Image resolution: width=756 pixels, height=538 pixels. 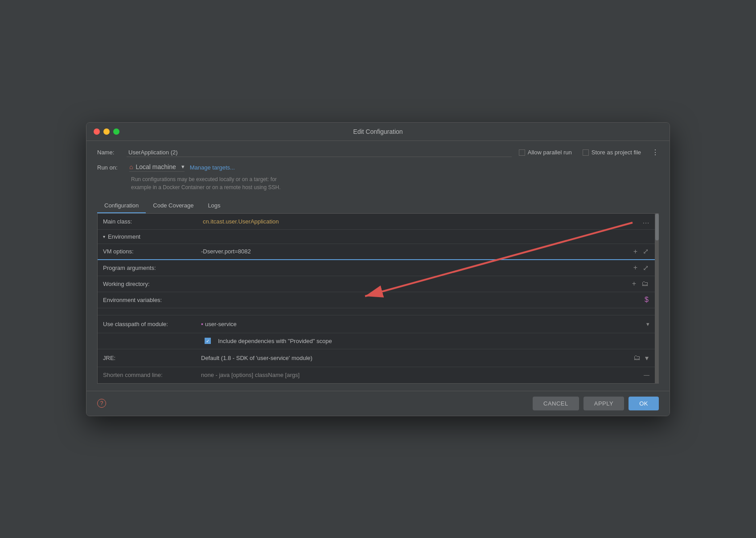 I want to click on program-args-add-button: +, so click(x=636, y=268).